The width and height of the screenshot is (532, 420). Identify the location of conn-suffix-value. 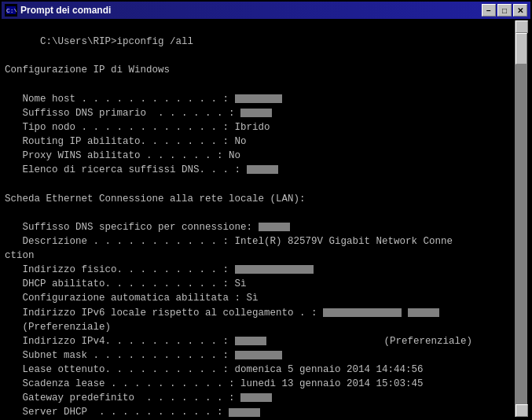
(274, 227).